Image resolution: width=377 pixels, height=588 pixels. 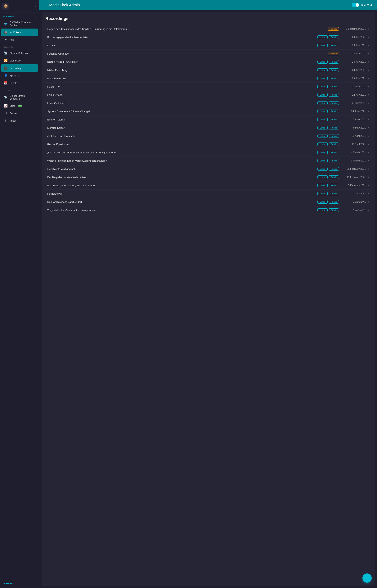 What do you see at coordinates (20, 75) in the screenshot?
I see `sidebar-item-speakers: 👤Speakers` at bounding box center [20, 75].